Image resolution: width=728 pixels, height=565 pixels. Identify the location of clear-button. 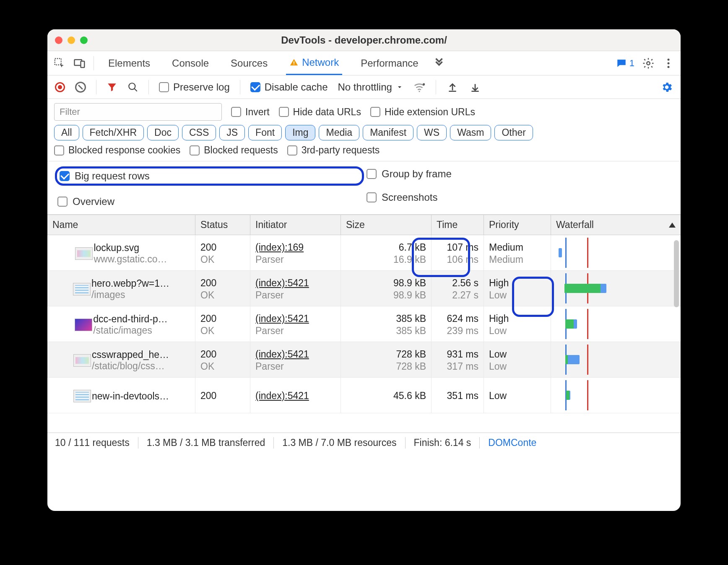
(81, 87).